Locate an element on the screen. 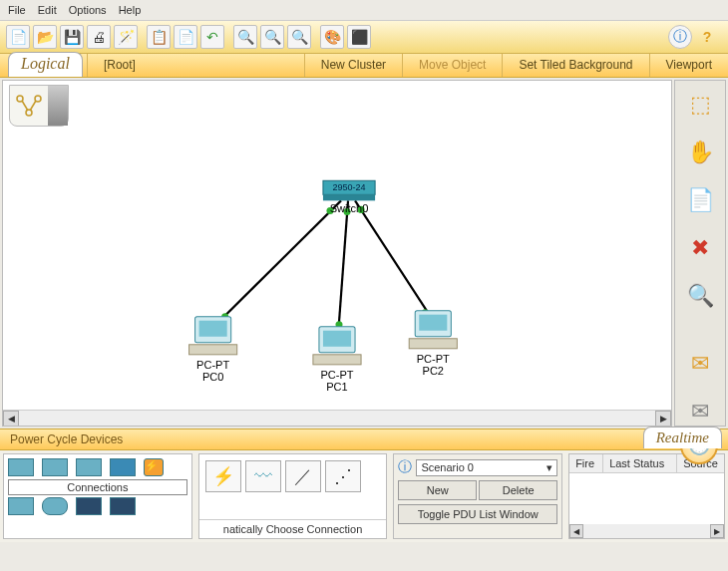  scroll-right-icon: ▶ is located at coordinates (663, 419).